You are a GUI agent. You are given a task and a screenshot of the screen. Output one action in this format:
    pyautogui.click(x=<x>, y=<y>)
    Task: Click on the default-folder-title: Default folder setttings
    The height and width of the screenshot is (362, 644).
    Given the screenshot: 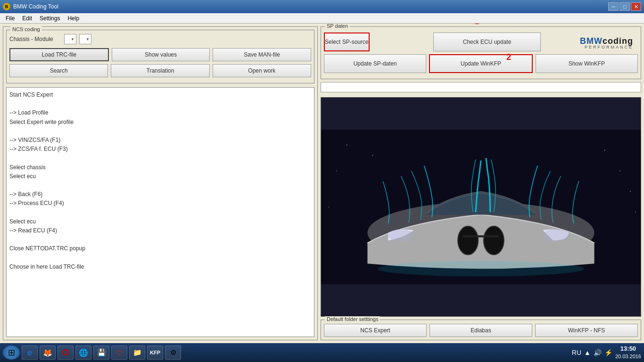 What is the action you would take?
    pyautogui.click(x=353, y=319)
    